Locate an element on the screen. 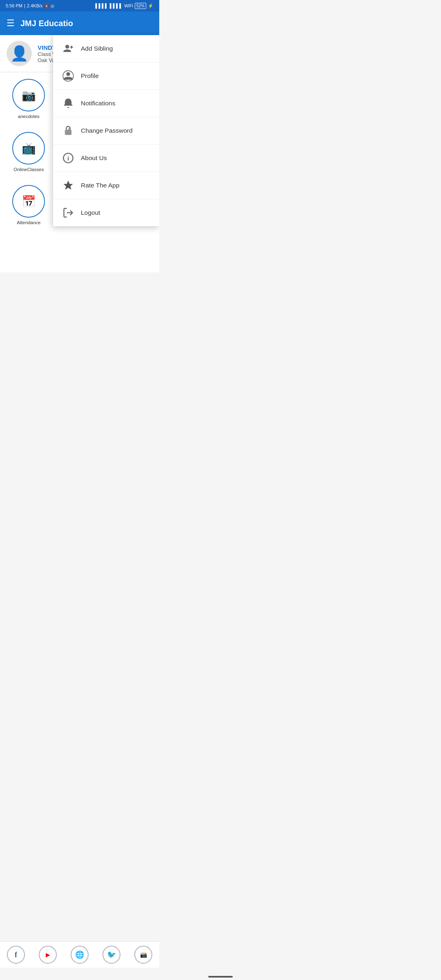 This screenshot has height=980, width=441. grid-circle-online-classes: 📺 is located at coordinates (29, 148).